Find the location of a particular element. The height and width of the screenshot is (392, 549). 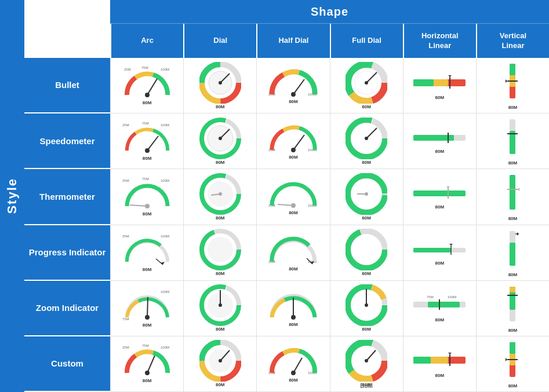

cell-prog-horiz: 80M is located at coordinates (439, 252).